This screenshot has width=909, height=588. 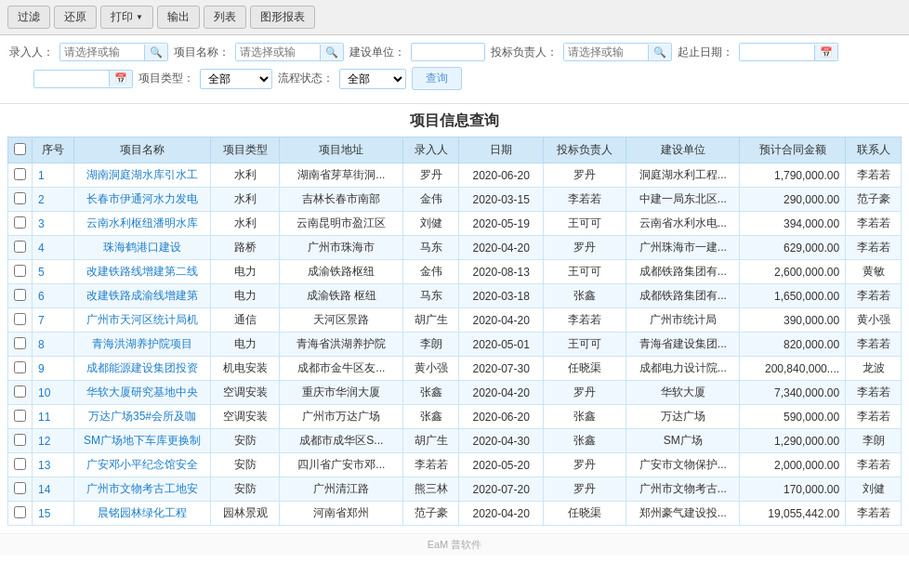 I want to click on row-name: 成都能源建设集团投资, so click(x=143, y=369).